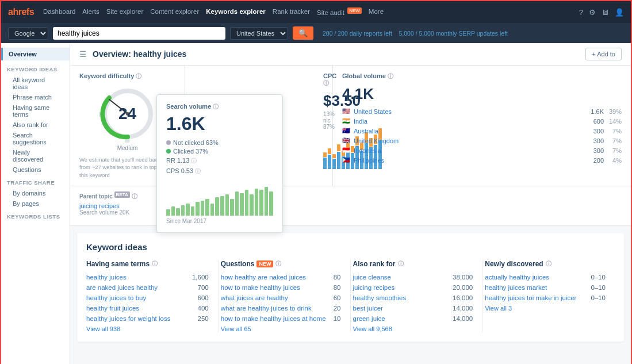  What do you see at coordinates (36, 193) in the screenshot?
I see `sidebar-item-by-domains: By domains` at bounding box center [36, 193].